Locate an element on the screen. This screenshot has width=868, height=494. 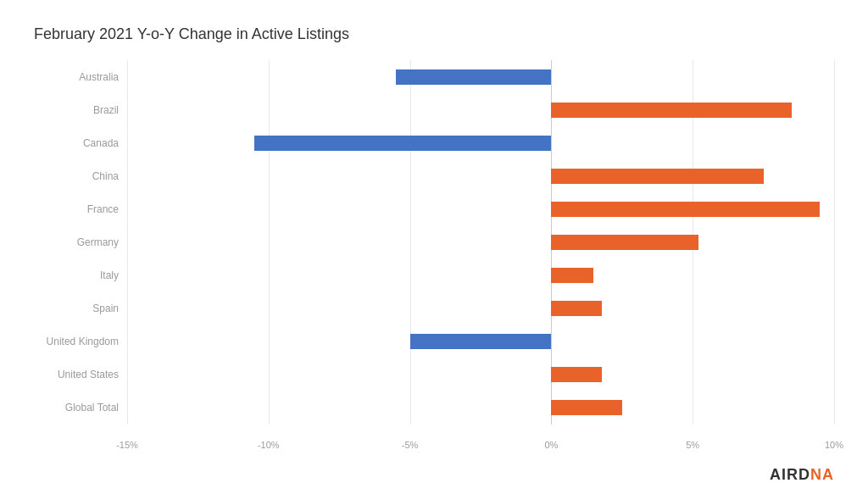
y-label: Canada is located at coordinates (81, 143).